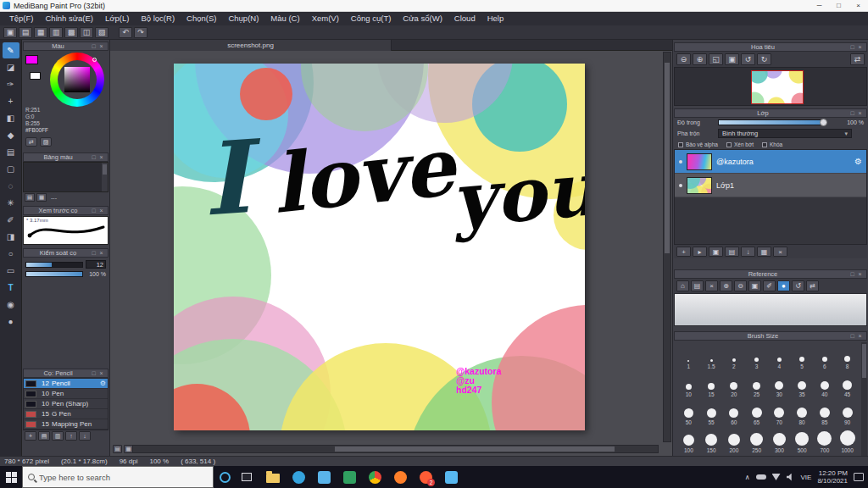  What do you see at coordinates (243, 19) in the screenshot?
I see `menu-item: Chụp(N)` at bounding box center [243, 19].